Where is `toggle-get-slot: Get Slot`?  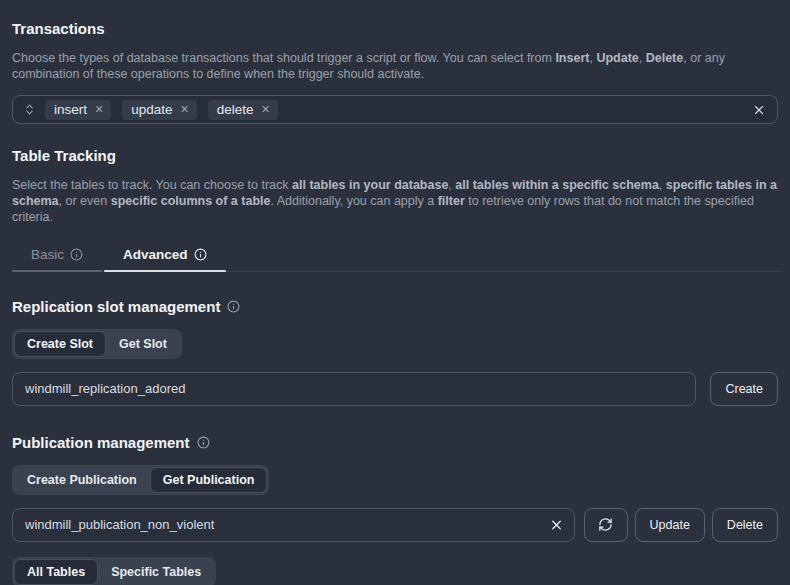
toggle-get-slot: Get Slot is located at coordinates (143, 344).